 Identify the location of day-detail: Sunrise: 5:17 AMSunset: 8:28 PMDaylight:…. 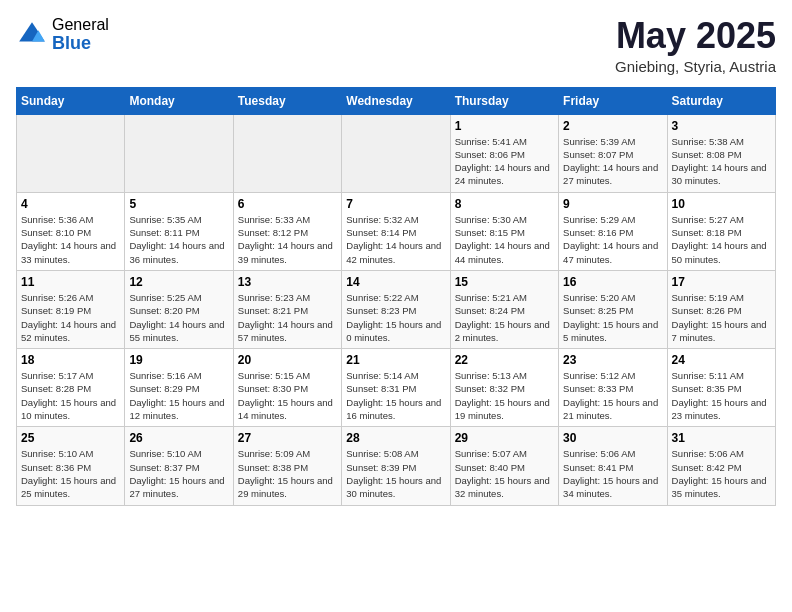
(70, 396).